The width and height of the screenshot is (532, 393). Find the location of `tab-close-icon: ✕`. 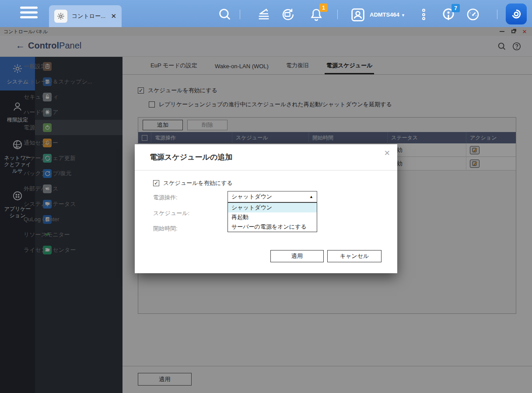

tab-close-icon: ✕ is located at coordinates (114, 16).